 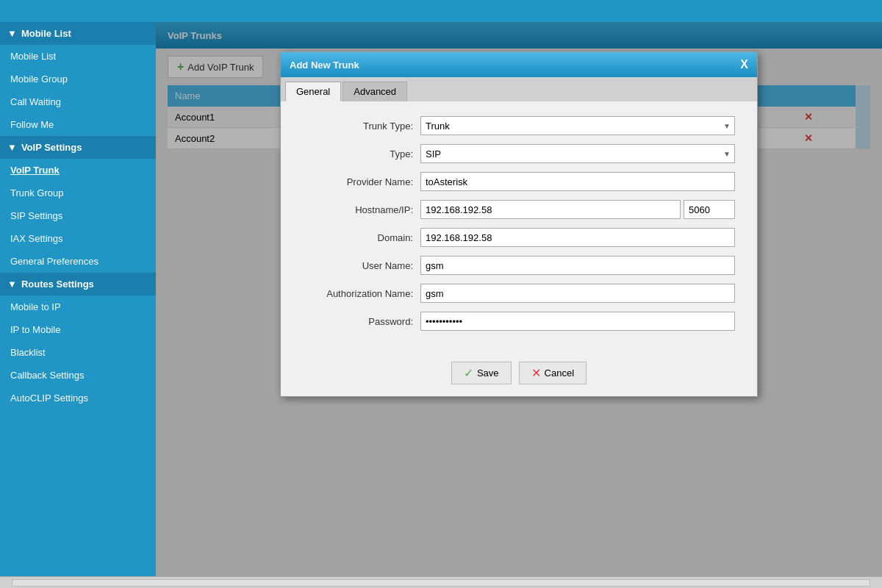 I want to click on form-row-hostname: Hostname/IP:, so click(x=519, y=209).